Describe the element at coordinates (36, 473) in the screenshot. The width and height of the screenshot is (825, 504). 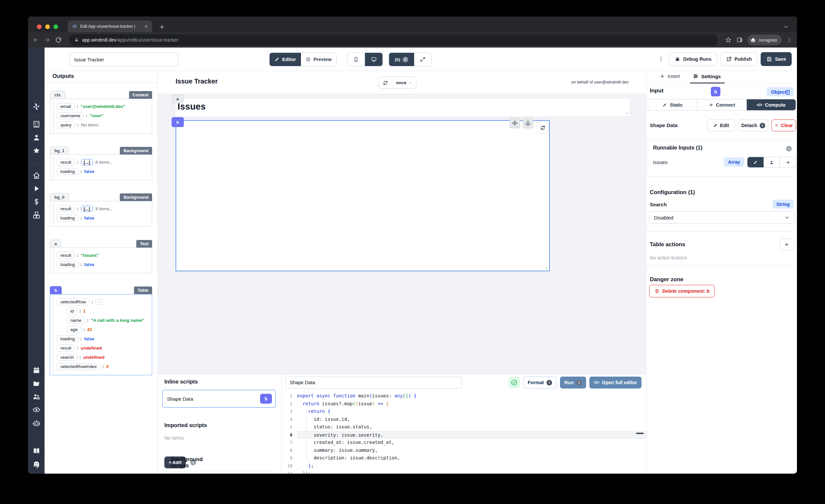
I see `github-icon` at that location.